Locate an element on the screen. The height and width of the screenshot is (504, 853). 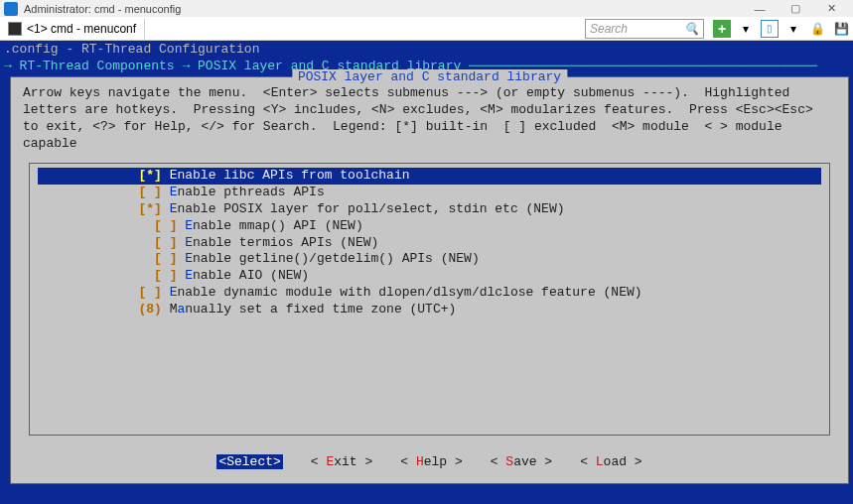
panels-icon: ▯ is located at coordinates (770, 29).